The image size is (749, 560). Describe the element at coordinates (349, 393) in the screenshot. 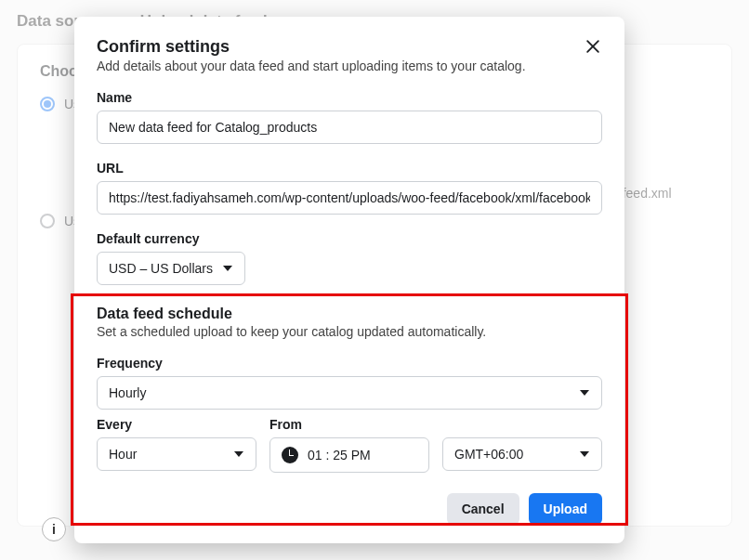

I see `frequency-select: Hourly` at that location.